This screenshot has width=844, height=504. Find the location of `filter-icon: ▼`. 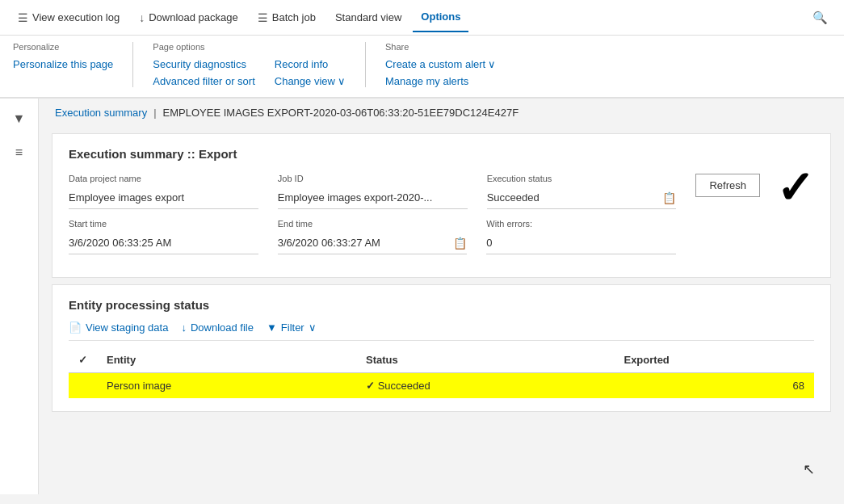

filter-icon: ▼ is located at coordinates (19, 119).